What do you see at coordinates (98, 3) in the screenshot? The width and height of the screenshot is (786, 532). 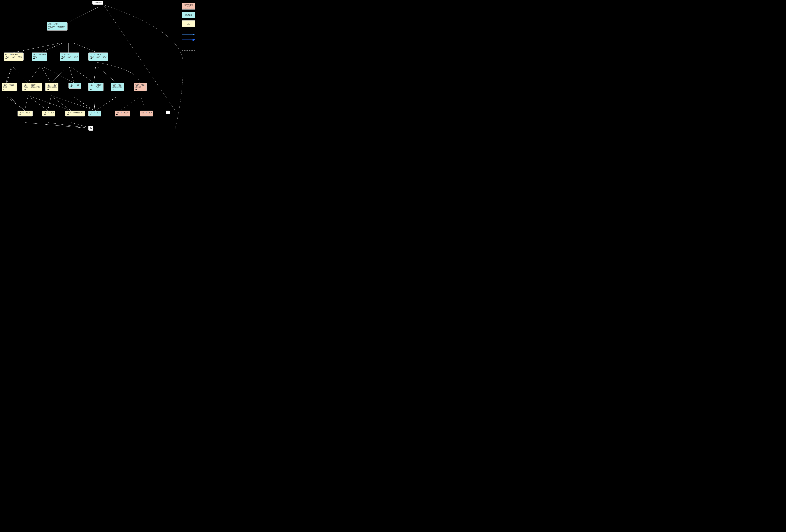 I see `node-T: T = IRxIPxIR` at bounding box center [98, 3].